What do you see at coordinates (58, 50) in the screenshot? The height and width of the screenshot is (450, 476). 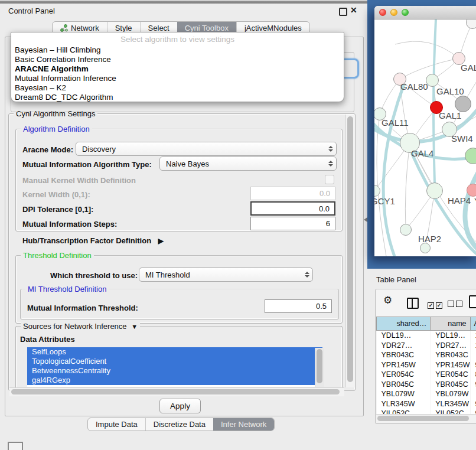 I see `algo-option-bayesian-hill-climbing: Bayesian – Hill Climbing` at bounding box center [58, 50].